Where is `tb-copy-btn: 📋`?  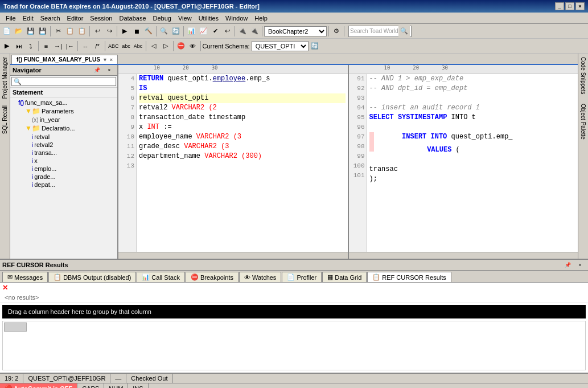 tb-copy-btn: 📋 is located at coordinates (70, 31).